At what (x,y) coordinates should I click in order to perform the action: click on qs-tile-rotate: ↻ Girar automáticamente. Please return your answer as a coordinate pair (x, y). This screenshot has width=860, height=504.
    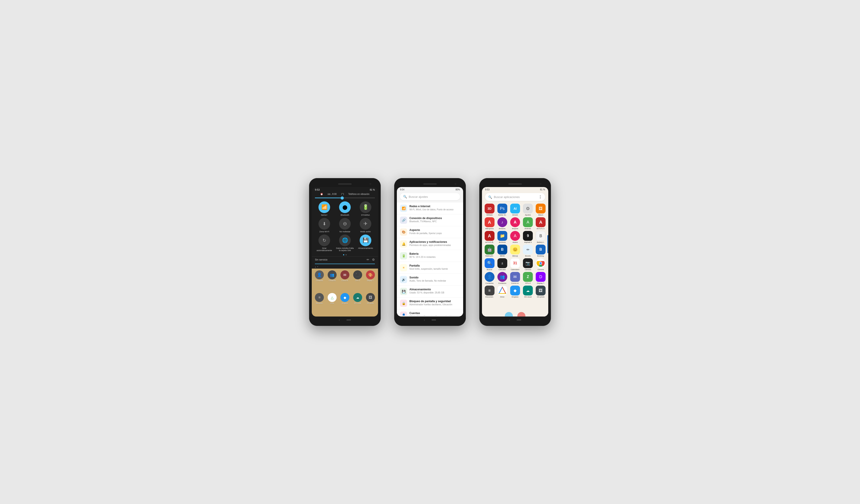
    Looking at the image, I should click on (324, 243).